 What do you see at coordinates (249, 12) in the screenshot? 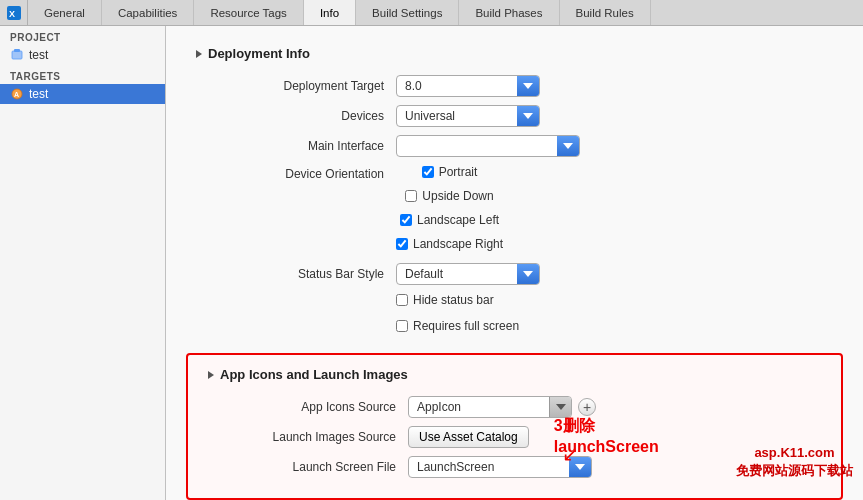
I see `tab-resource-tags: Resource Tags` at bounding box center [249, 12].